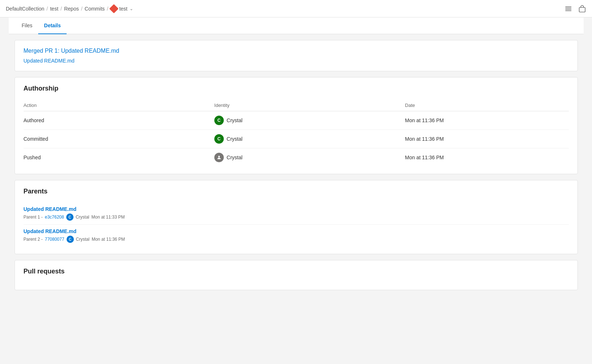 This screenshot has width=592, height=364. What do you see at coordinates (108, 217) in the screenshot?
I see `parent-date: Mon at 11:33 PM` at bounding box center [108, 217].